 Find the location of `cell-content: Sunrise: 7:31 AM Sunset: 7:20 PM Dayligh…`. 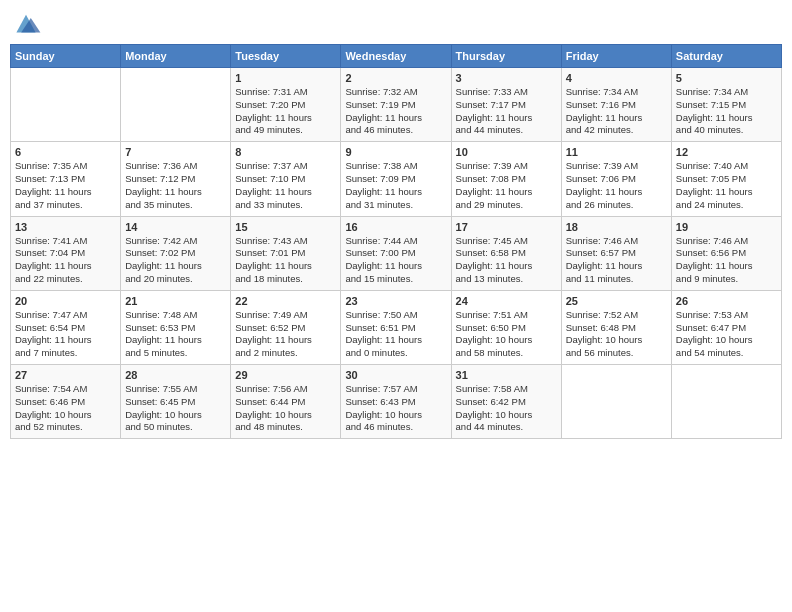

cell-content: Sunrise: 7:31 AM Sunset: 7:20 PM Dayligh… is located at coordinates (286, 112).